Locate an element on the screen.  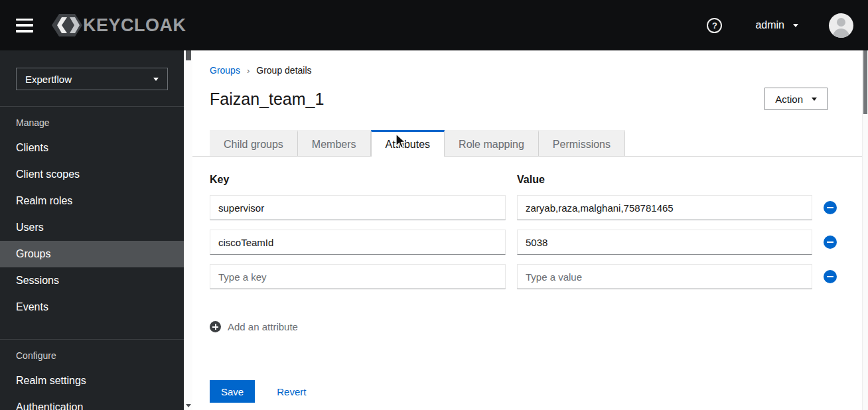
realm-selector: Expertflow is located at coordinates (92, 79).